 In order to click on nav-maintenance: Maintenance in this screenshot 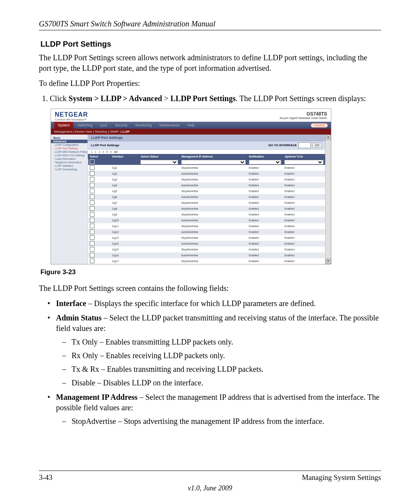, I will do `click(170, 125)`.